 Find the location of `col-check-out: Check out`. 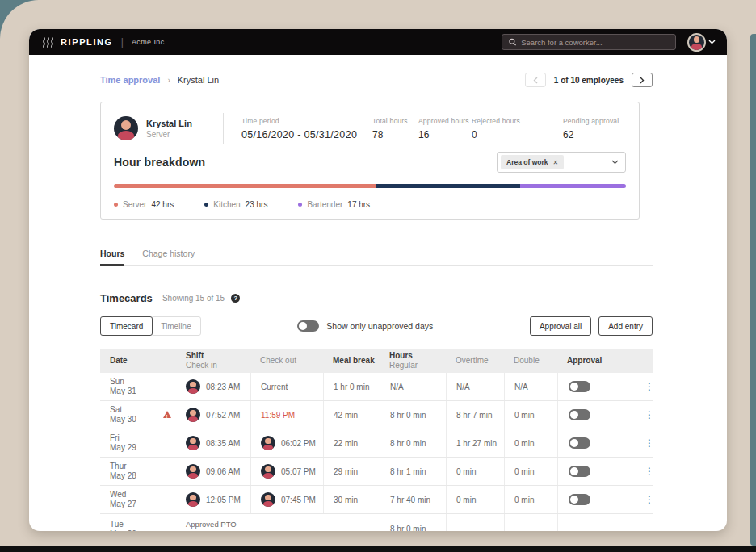

col-check-out: Check out is located at coordinates (292, 361).